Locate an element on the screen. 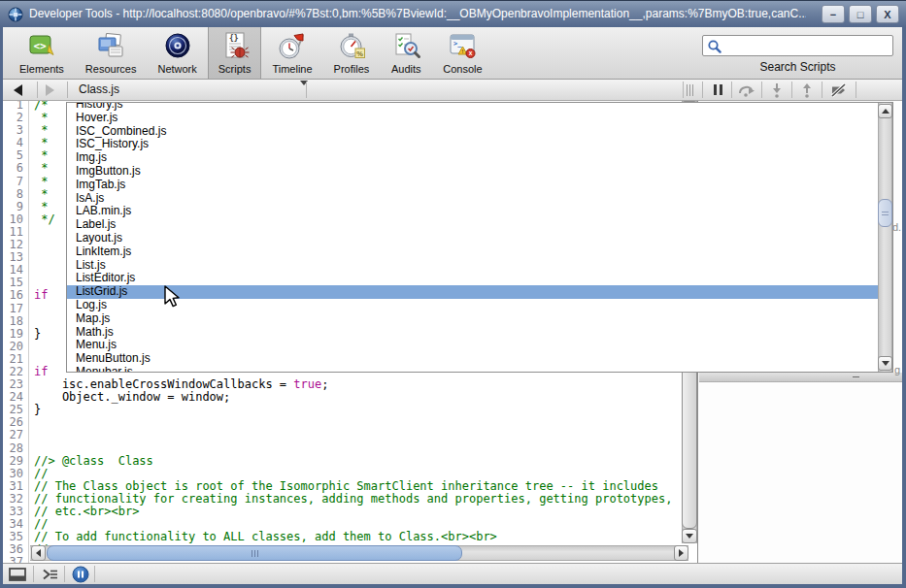  forward-icon is located at coordinates (50, 90).